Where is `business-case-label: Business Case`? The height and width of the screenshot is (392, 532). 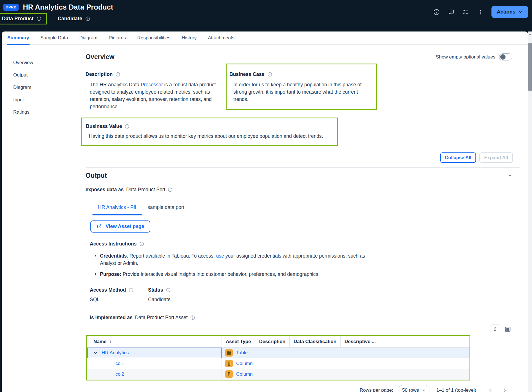
business-case-label: Business Case is located at coordinates (247, 74).